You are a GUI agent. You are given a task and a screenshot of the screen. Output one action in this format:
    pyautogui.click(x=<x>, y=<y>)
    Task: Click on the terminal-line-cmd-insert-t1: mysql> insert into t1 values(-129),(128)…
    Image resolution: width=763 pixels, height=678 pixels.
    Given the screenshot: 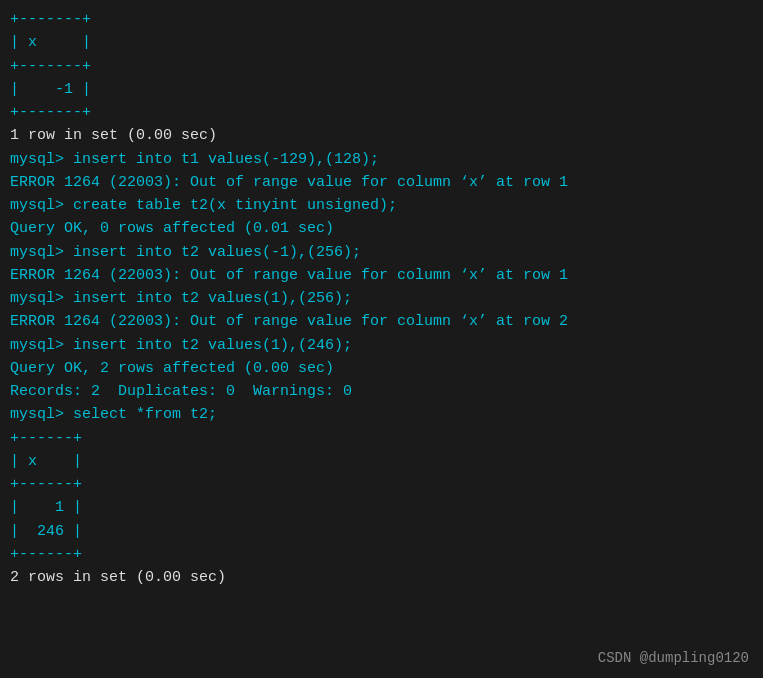 What is the action you would take?
    pyautogui.click(x=382, y=160)
    